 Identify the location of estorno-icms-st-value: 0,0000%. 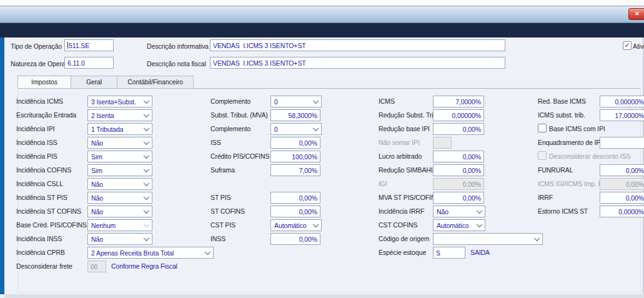
(623, 212).